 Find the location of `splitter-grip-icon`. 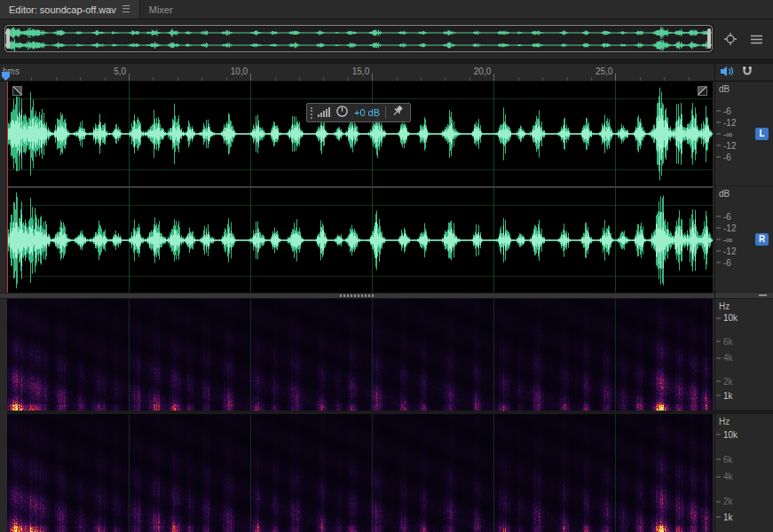

splitter-grip-icon is located at coordinates (358, 296).